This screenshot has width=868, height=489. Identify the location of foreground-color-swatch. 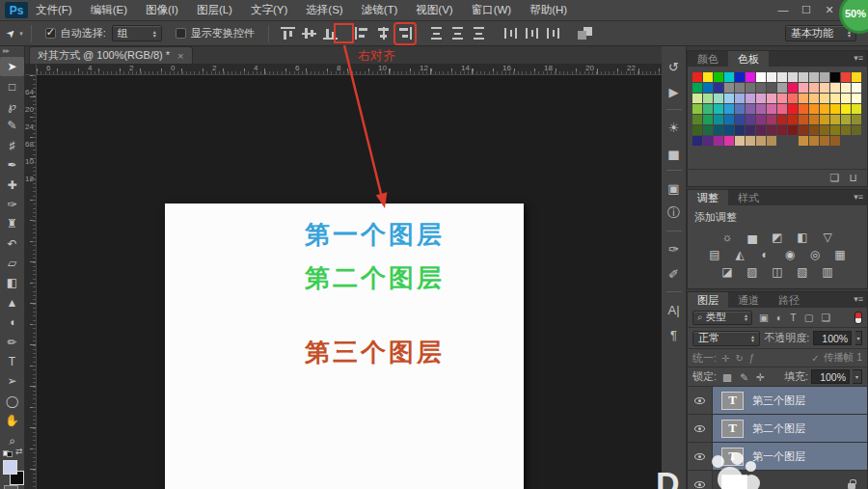
(10, 467).